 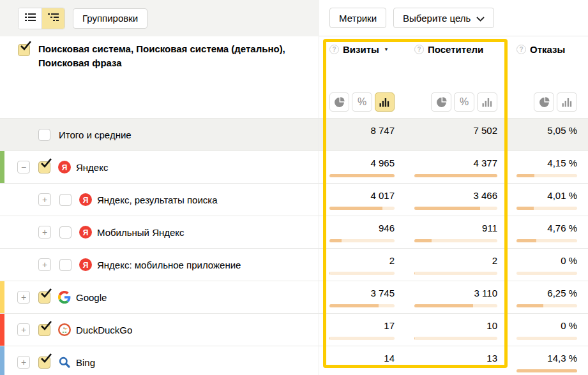 What do you see at coordinates (444, 18) in the screenshot?
I see `goal-select-button: Выберите цель` at bounding box center [444, 18].